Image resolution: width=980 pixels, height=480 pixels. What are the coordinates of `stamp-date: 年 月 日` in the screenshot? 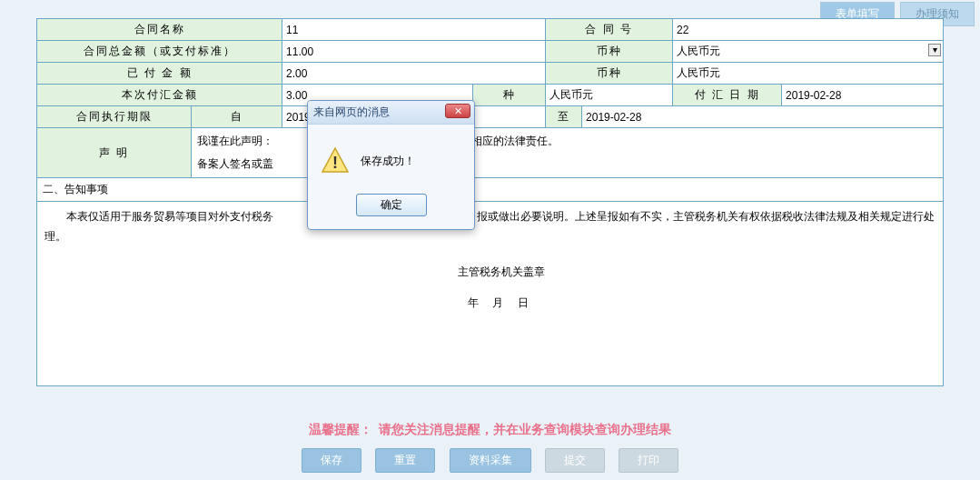 It's located at (490, 304).